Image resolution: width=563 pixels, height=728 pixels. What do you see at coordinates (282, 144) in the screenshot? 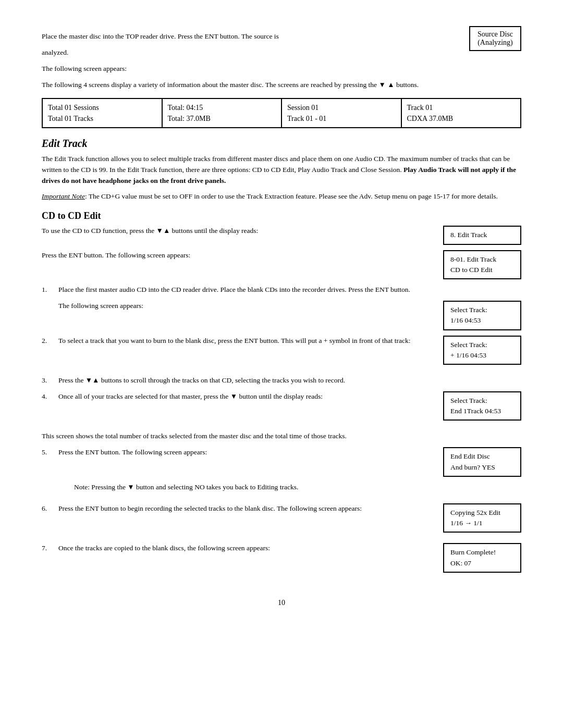
I see `edit-track-heading: Edit Track` at bounding box center [282, 144].